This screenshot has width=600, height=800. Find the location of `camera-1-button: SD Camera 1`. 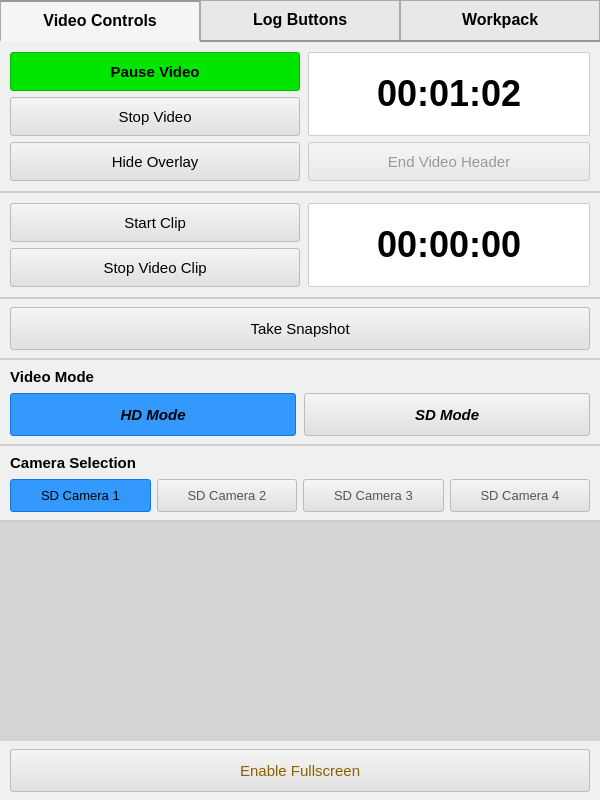

camera-1-button: SD Camera 1 is located at coordinates (80, 496).